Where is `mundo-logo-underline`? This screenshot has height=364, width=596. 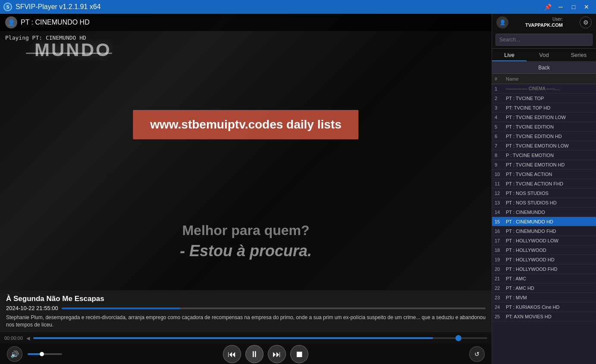 mundo-logo-underline is located at coordinates (69, 53).